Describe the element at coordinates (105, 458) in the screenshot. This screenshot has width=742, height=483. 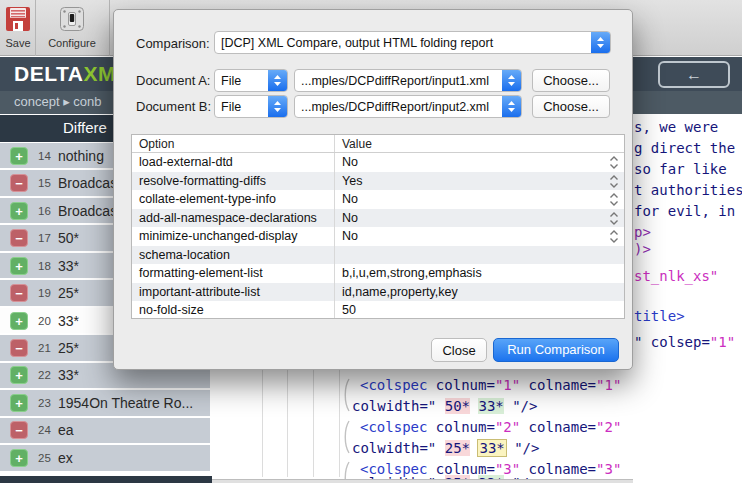
I see `diff-row-25: +25ex` at that location.